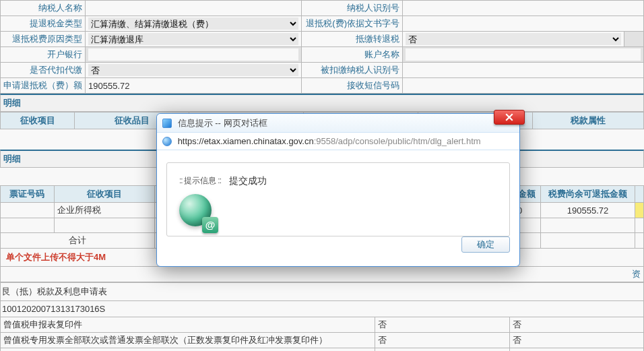 The height and width of the screenshot is (351, 644). I want to click on dialog-url-bar: https://etax.xiamen.chinatax.gov.cn:9558…, so click(338, 141).